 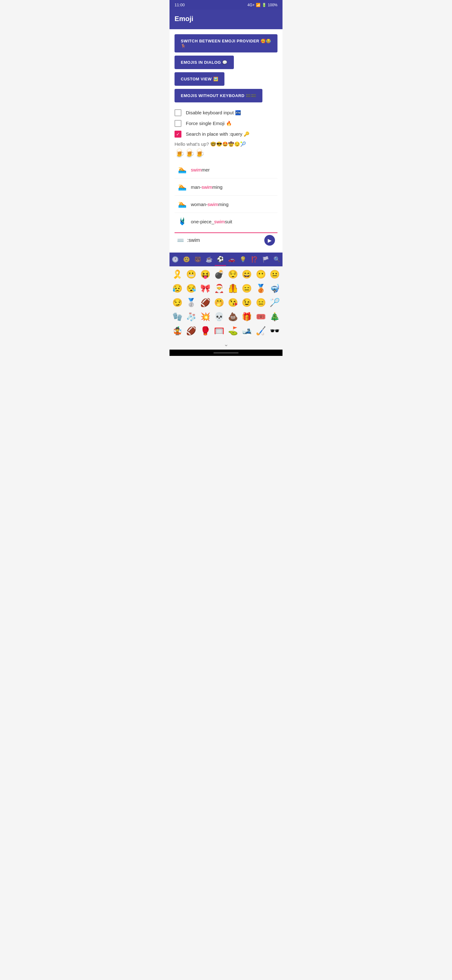 What do you see at coordinates (186, 259) in the screenshot?
I see `category-smileys: 🙂` at bounding box center [186, 259].